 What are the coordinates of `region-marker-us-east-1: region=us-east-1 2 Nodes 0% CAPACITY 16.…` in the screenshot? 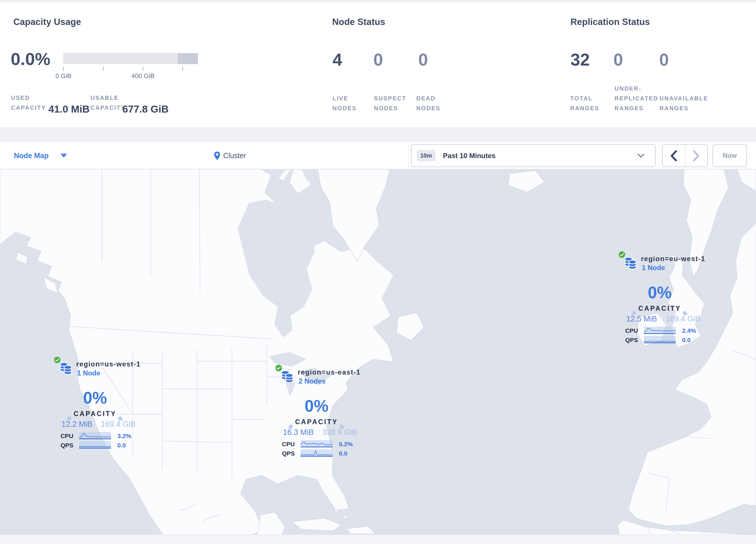 It's located at (317, 413).